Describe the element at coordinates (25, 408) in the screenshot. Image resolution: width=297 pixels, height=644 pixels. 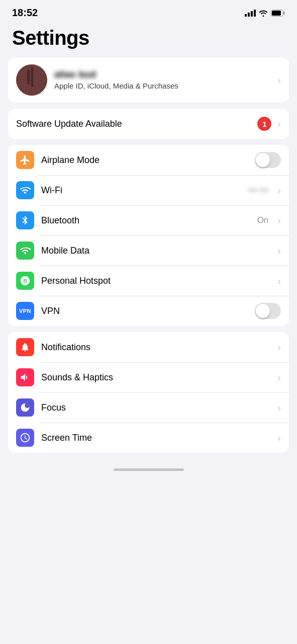
I see `focus-icon` at that location.